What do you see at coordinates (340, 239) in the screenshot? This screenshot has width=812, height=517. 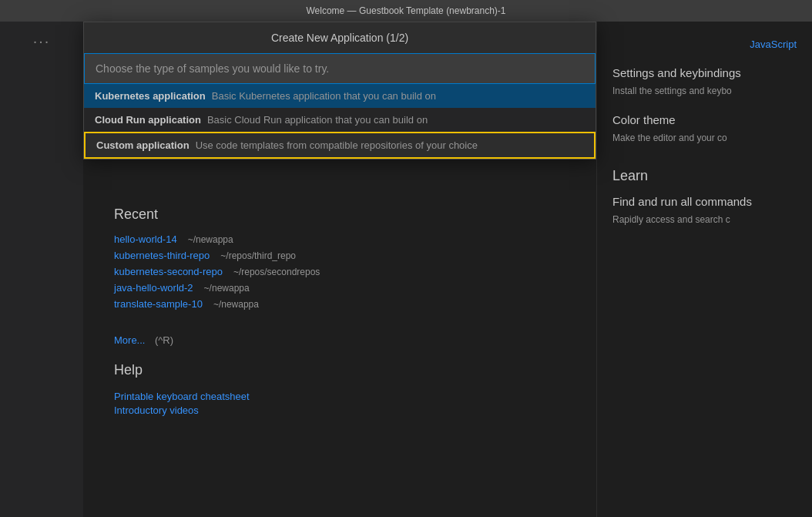 I see `recent-item: hello-world-14 ~/newappa` at bounding box center [340, 239].